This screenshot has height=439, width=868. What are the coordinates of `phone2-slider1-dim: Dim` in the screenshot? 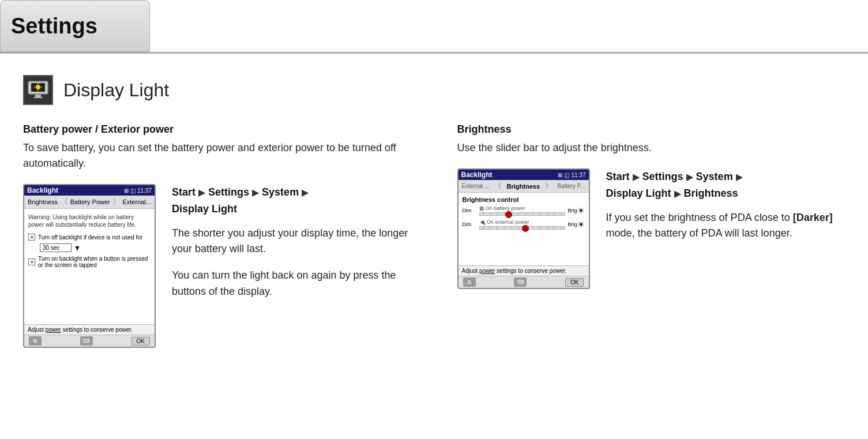 It's located at (469, 211).